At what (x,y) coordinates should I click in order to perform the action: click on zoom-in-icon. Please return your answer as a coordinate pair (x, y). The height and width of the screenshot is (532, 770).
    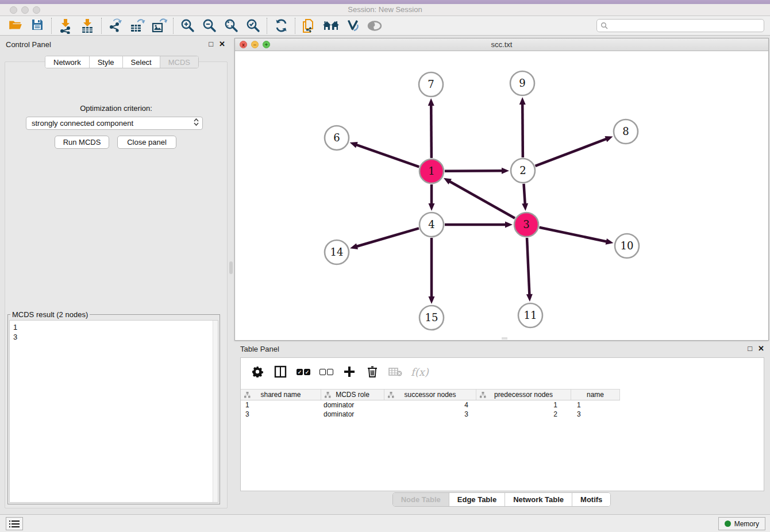
    Looking at the image, I should click on (187, 25).